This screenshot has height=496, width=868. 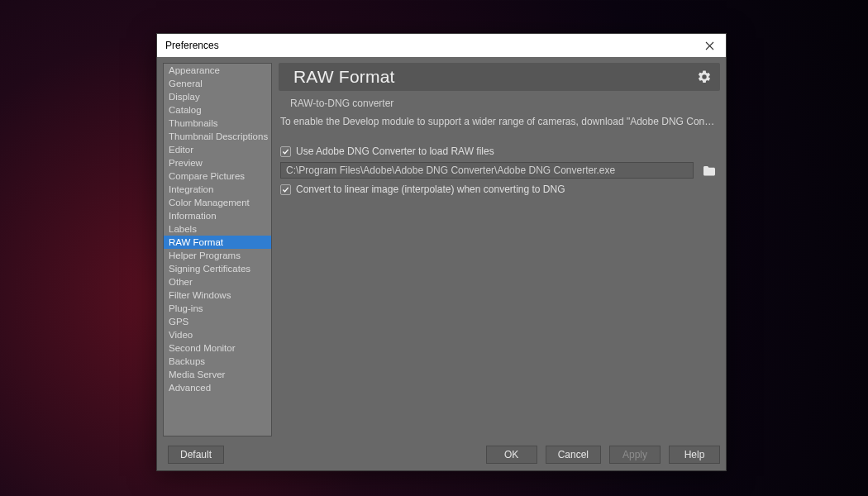 I want to click on sidebar-item-thumbnails: Thumbnails, so click(x=217, y=123).